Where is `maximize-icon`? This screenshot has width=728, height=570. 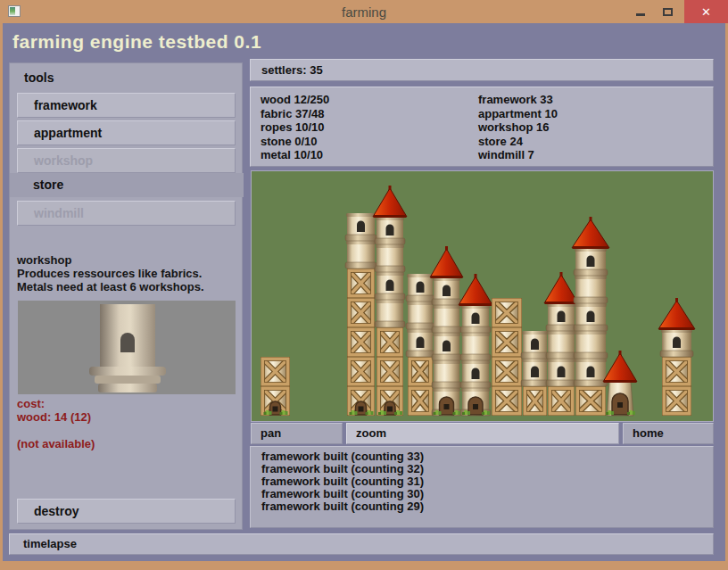 maximize-icon is located at coordinates (667, 12).